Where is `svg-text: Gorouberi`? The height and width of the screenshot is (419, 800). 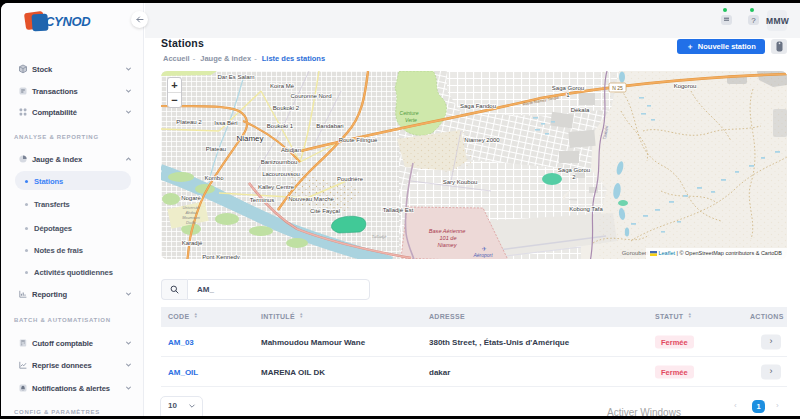
svg-text: Gorouberi is located at coordinates (636, 253).